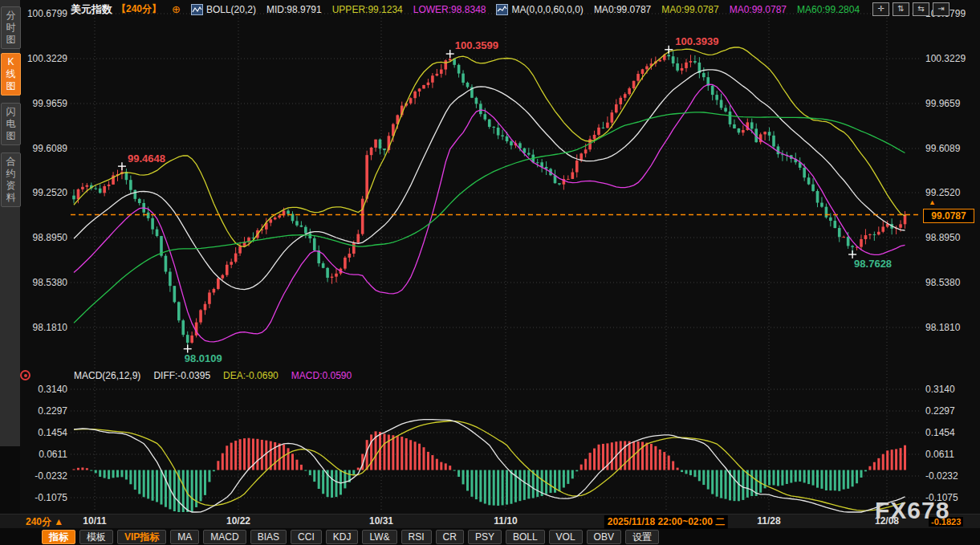 Image resolution: width=980 pixels, height=545 pixels. What do you see at coordinates (108, 376) in the screenshot?
I see `macd-label: MACD(26,12,9)` at bounding box center [108, 376].